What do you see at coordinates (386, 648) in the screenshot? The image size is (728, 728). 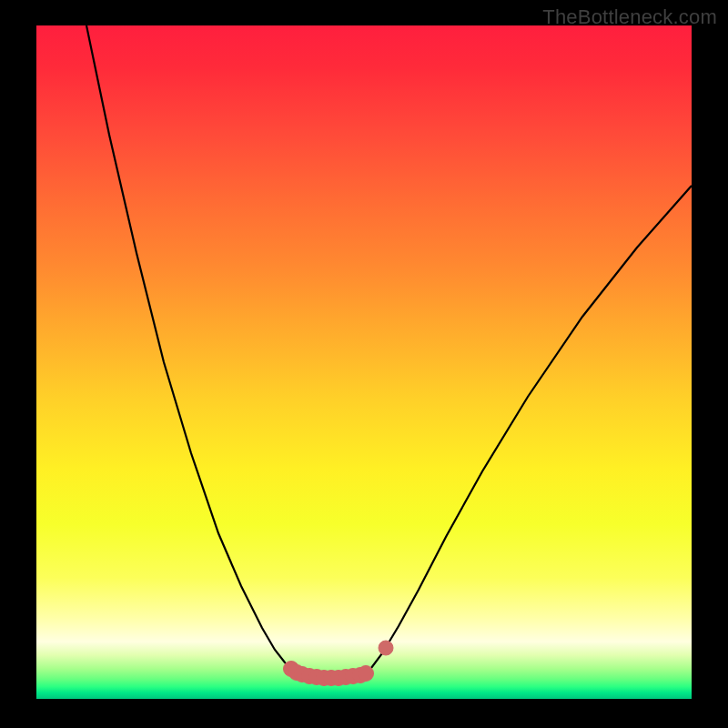 I see `isolated-marker` at bounding box center [386, 648].